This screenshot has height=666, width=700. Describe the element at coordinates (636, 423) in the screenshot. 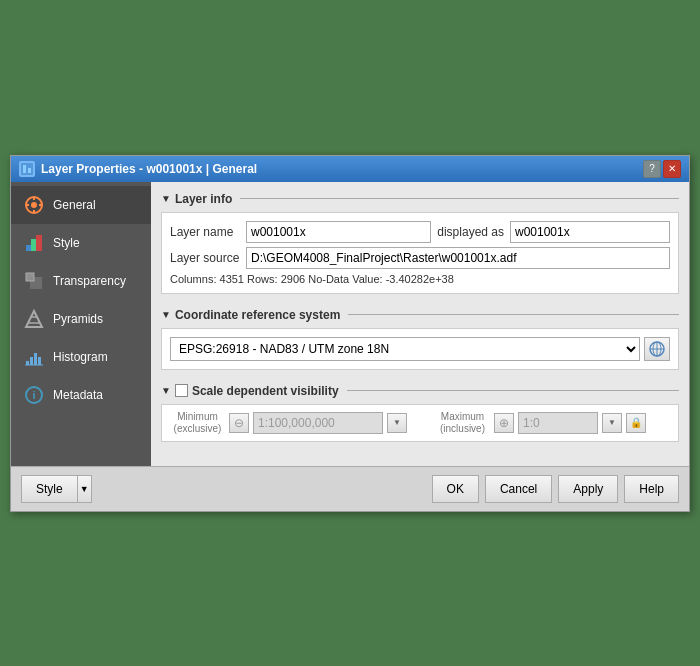

I see `maximum-lock-btn: 🔒` at that location.